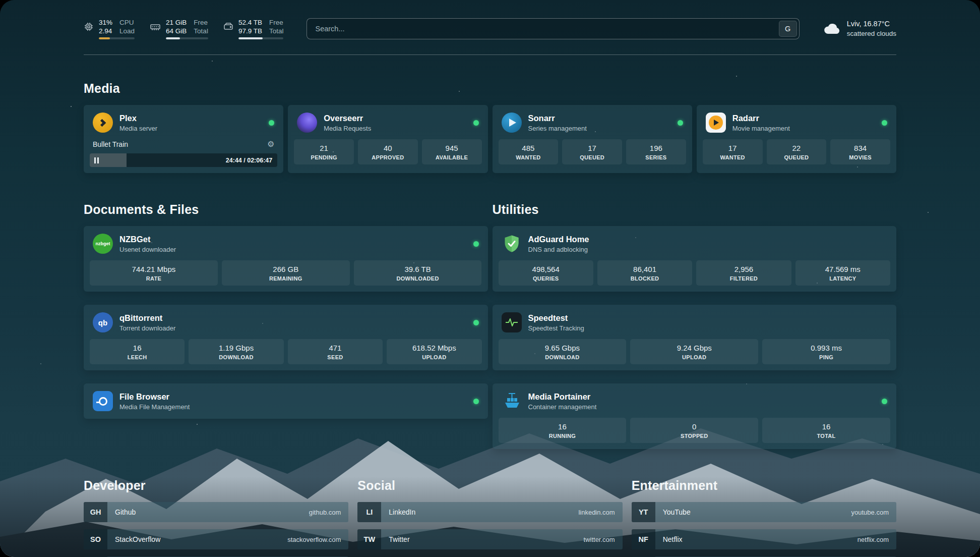 This screenshot has height=557, width=980. What do you see at coordinates (528, 152) in the screenshot?
I see `stat-wanted: 485WANTED` at bounding box center [528, 152].